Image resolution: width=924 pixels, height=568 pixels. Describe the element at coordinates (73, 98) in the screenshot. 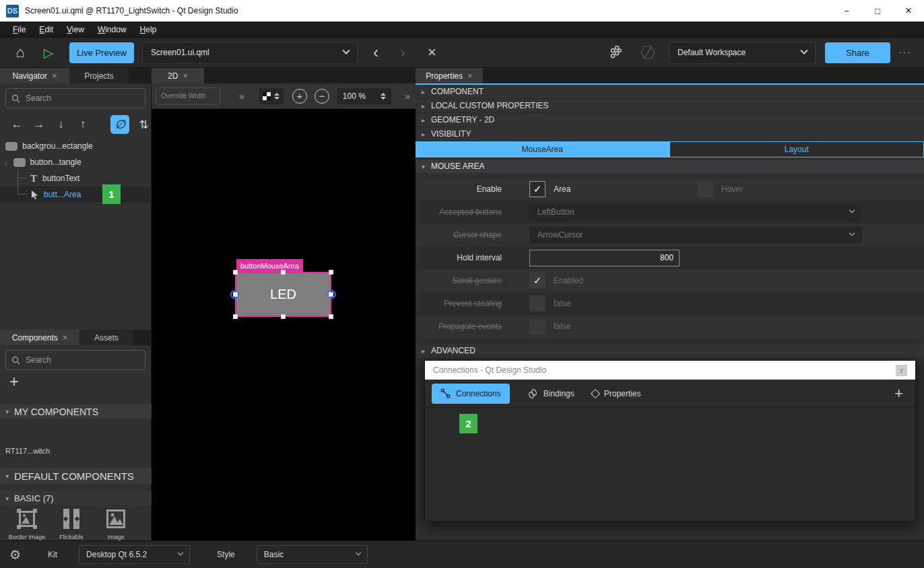

I see `navigator-search-input` at that location.